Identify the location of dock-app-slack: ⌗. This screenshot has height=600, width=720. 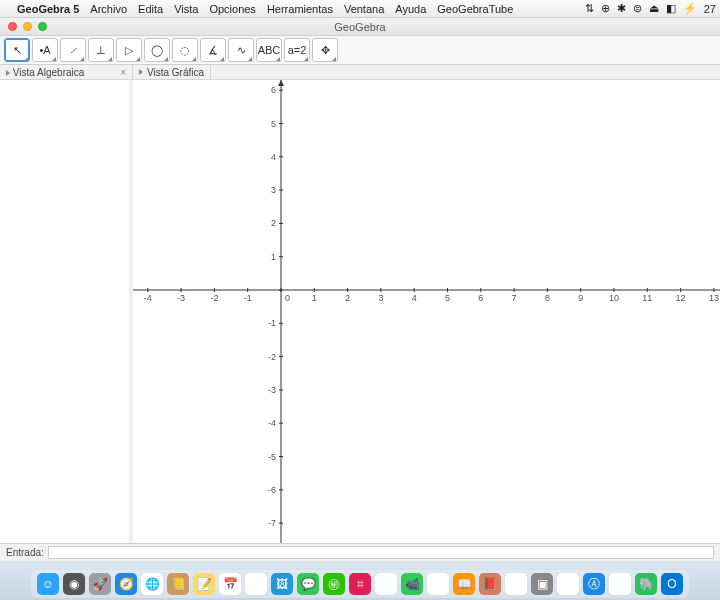
(360, 584).